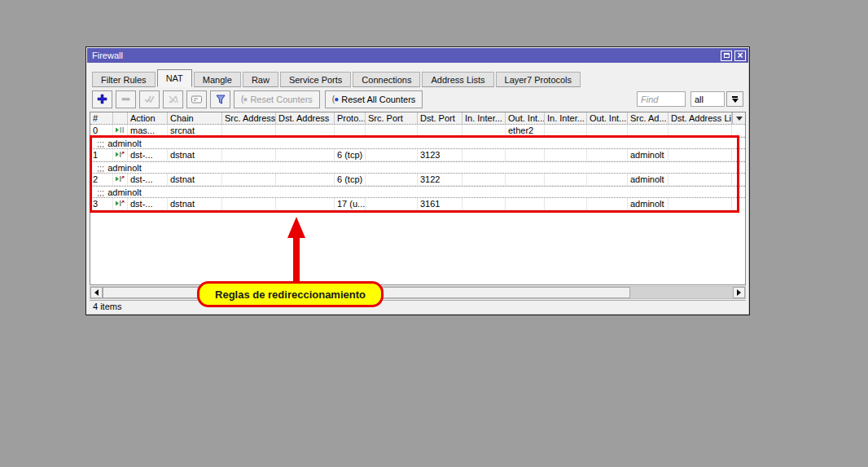 Image resolution: width=868 pixels, height=467 pixels. I want to click on status-bar: 4 items, so click(418, 306).